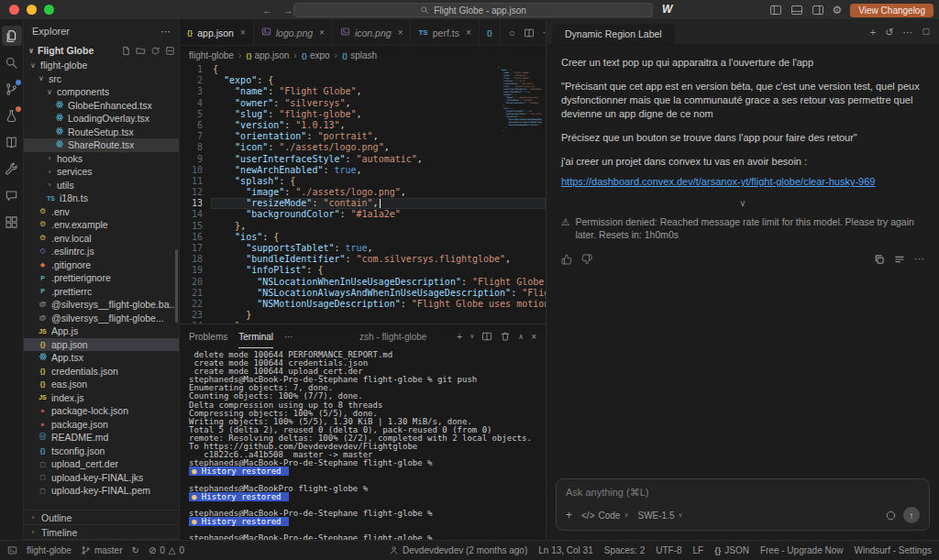 Image resolution: width=939 pixels, height=560 pixels. Describe the element at coordinates (31, 9) in the screenshot. I see `minimize-window-button` at that location.